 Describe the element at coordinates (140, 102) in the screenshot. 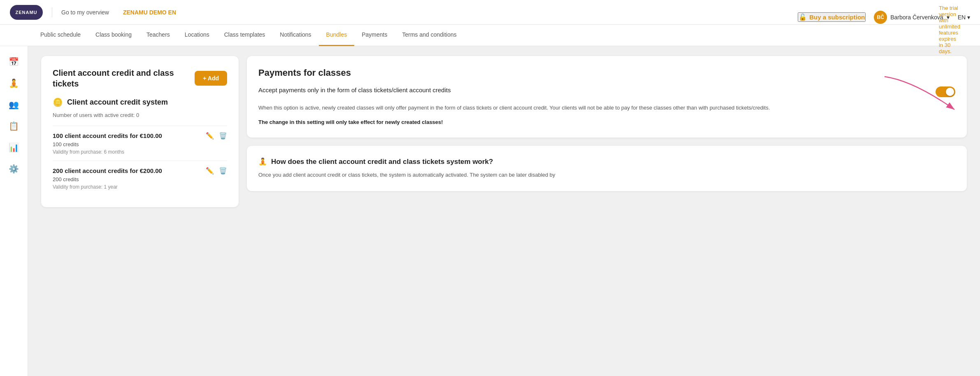

I see `section-heading: 🪙 Client account credit system` at that location.